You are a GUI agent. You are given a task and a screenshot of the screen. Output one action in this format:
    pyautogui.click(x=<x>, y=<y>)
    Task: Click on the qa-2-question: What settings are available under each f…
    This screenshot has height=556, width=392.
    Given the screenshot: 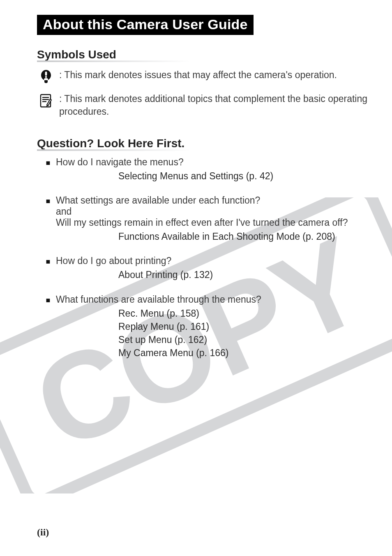 What is the action you would take?
    pyautogui.click(x=214, y=201)
    